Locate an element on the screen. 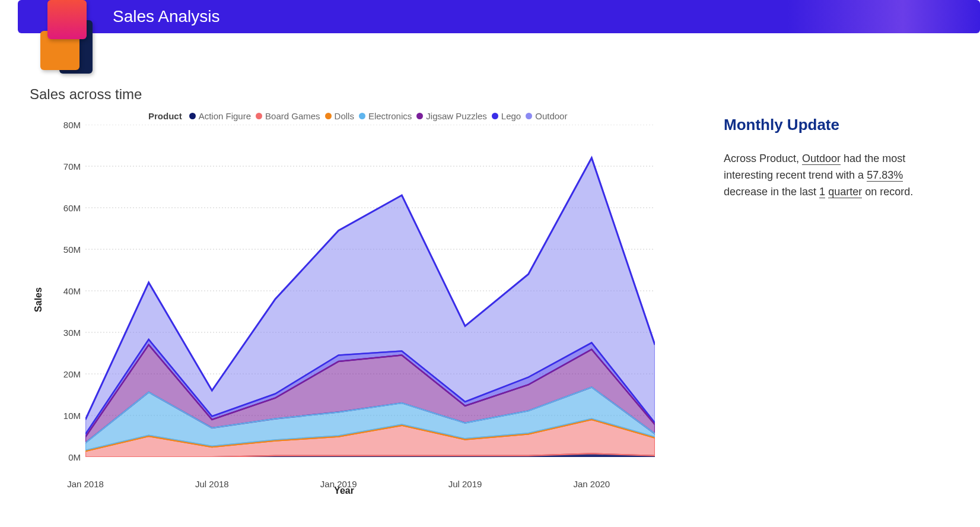 The width and height of the screenshot is (980, 527). legend-group-label: Product is located at coordinates (165, 116).